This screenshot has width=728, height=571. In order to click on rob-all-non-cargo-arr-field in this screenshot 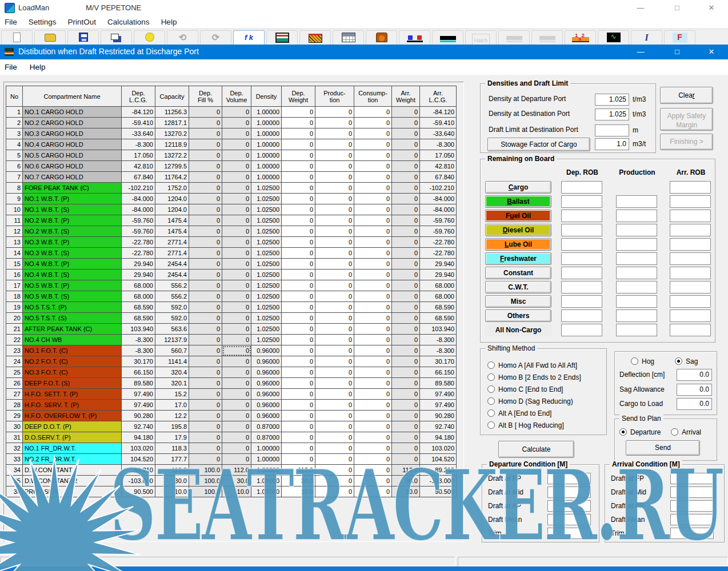, I will do `click(690, 330)`.